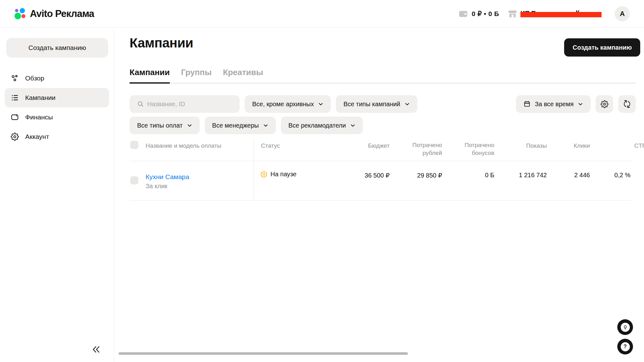 Image resolution: width=644 pixels, height=362 pixels. Describe the element at coordinates (625, 347) in the screenshot. I see `help-fab: ?` at that location.